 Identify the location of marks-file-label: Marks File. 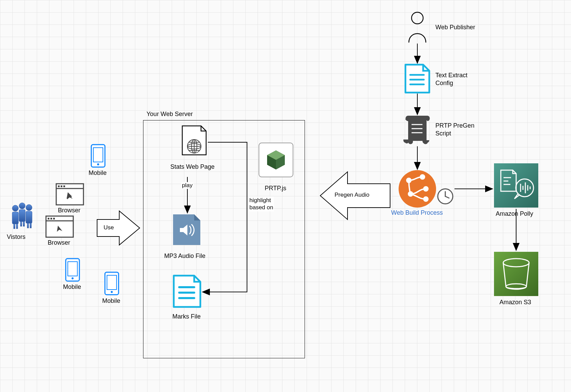
(187, 316).